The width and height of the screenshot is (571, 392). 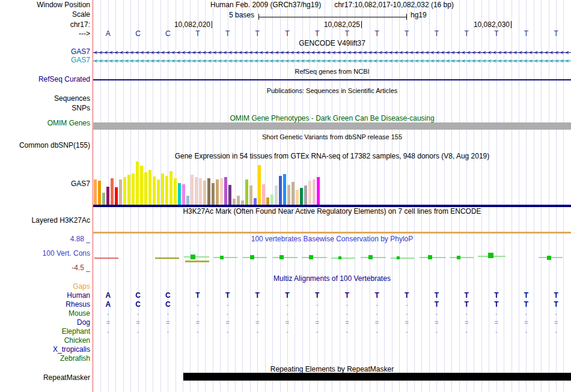 What do you see at coordinates (81, 108) in the screenshot?
I see `track-label-snps: SNPs` at bounding box center [81, 108].